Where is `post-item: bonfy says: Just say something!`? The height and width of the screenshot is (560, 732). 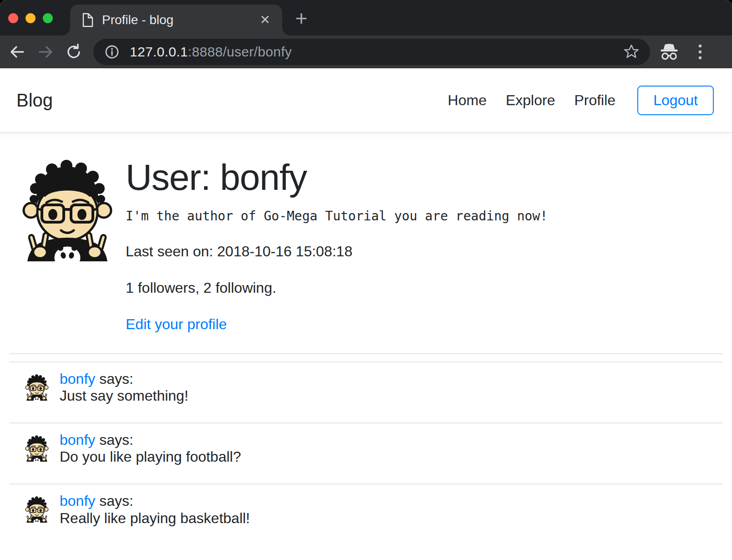 post-item: bonfy says: Just say something! is located at coordinates (366, 387).